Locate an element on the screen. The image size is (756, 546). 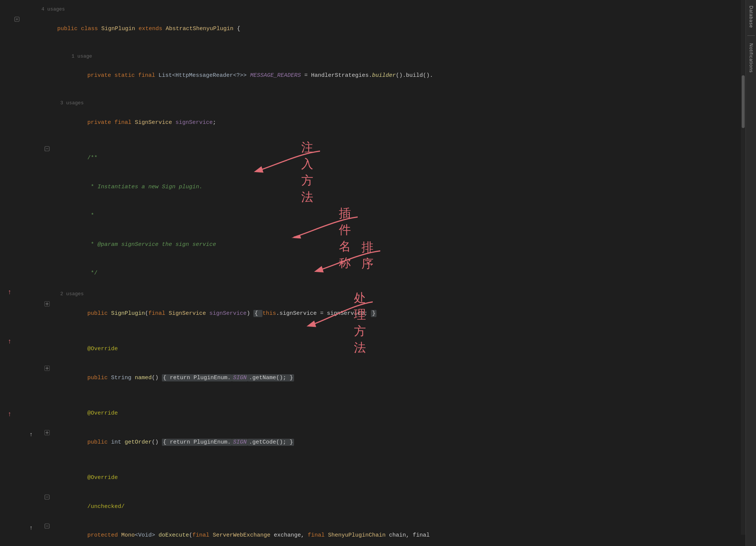
javadoc-close-line: */ is located at coordinates (387, 273).